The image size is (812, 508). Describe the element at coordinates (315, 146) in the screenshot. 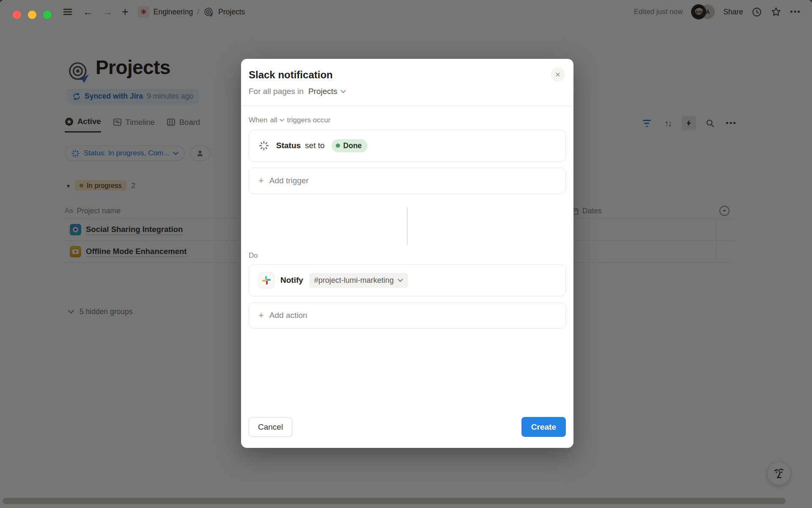

I see `trigger-verb: set to` at that location.